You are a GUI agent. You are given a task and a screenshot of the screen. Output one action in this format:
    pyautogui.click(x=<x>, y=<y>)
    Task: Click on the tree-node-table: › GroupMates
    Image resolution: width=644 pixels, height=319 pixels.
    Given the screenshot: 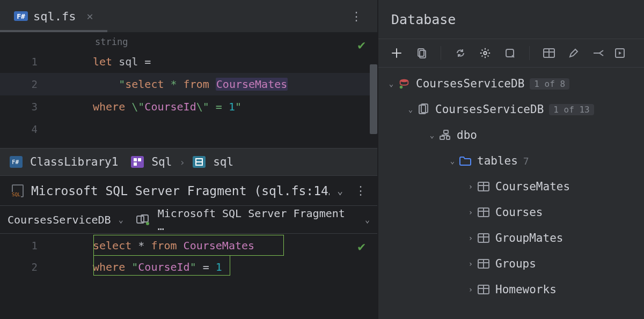 What is the action you would take?
    pyautogui.click(x=511, y=238)
    